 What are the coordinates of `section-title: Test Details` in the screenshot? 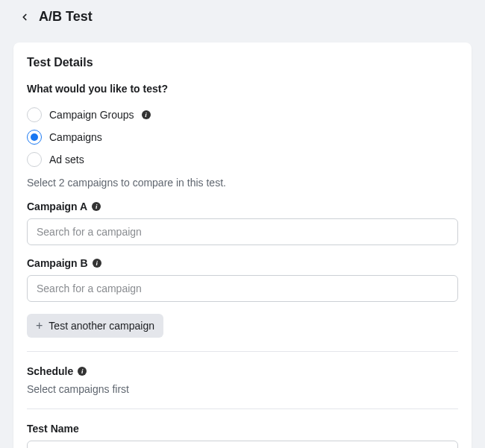 It's located at (242, 63).